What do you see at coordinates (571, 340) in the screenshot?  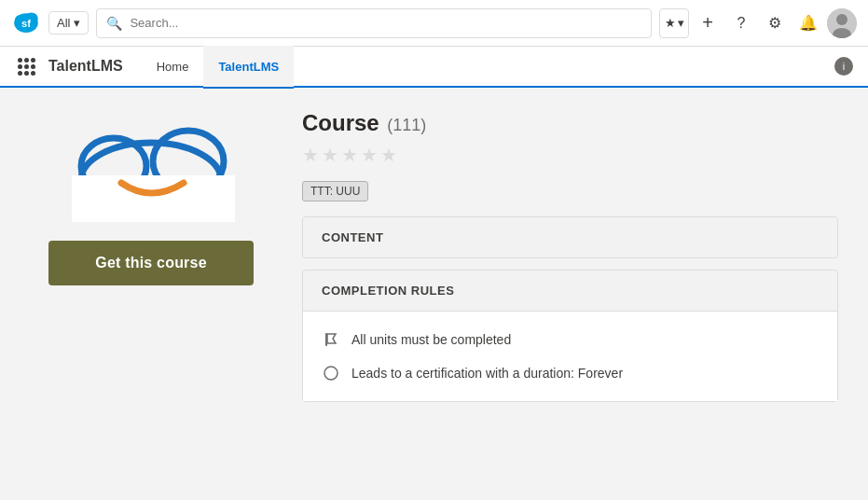 I see `completion-item-1: All units must be completed` at bounding box center [571, 340].